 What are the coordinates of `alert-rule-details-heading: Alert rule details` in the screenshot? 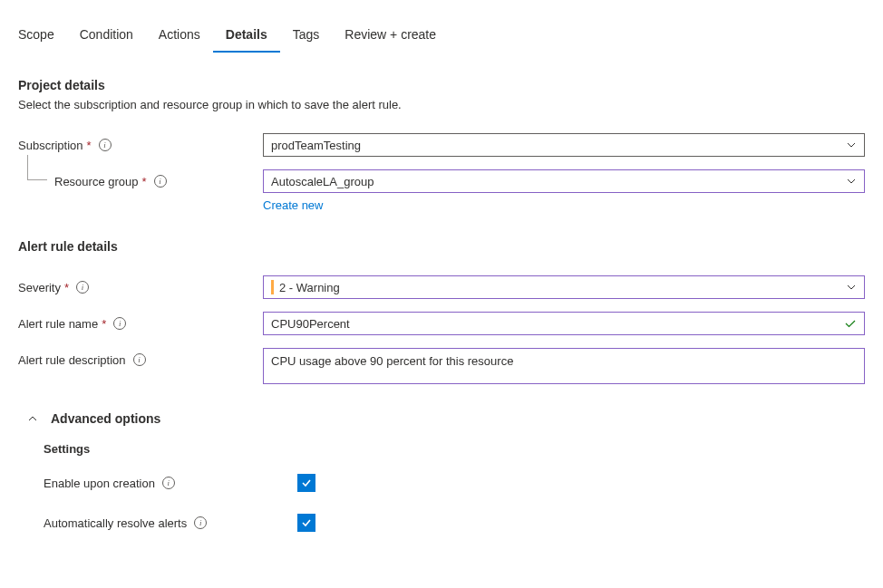 It's located at (442, 246).